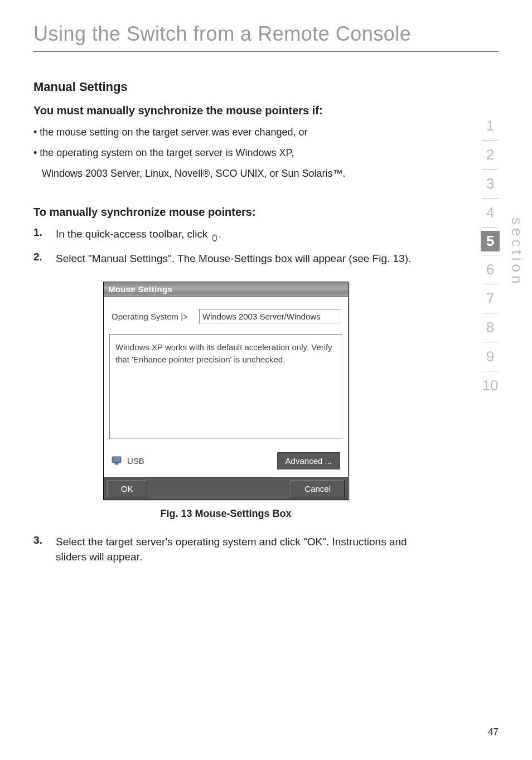 This screenshot has width=532, height=760. I want to click on page-number: 47, so click(493, 732).